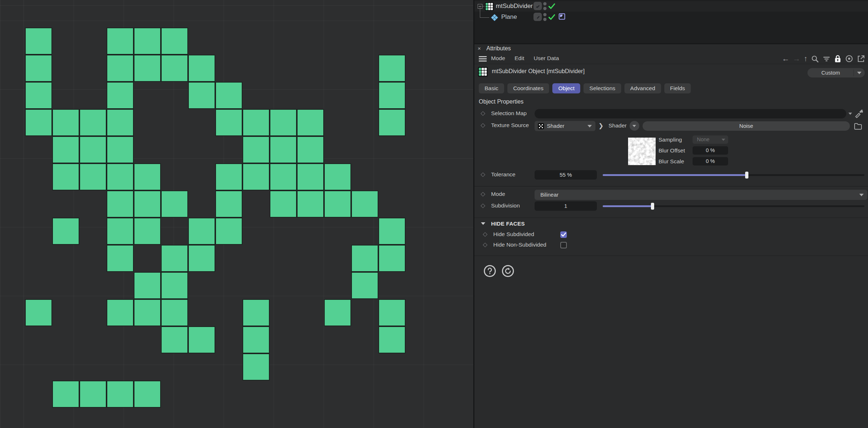 This screenshot has height=428, width=868. Describe the element at coordinates (562, 17) in the screenshot. I see `field-tag-icon` at that location.